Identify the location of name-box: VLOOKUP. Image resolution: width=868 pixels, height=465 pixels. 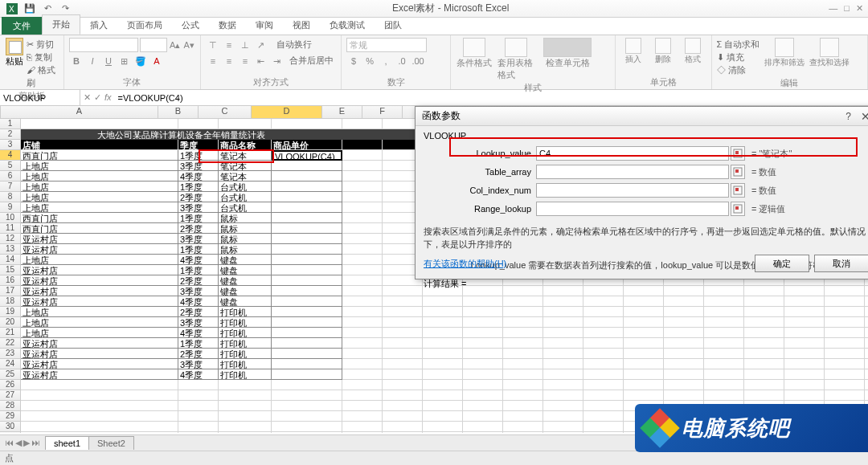
(40, 98).